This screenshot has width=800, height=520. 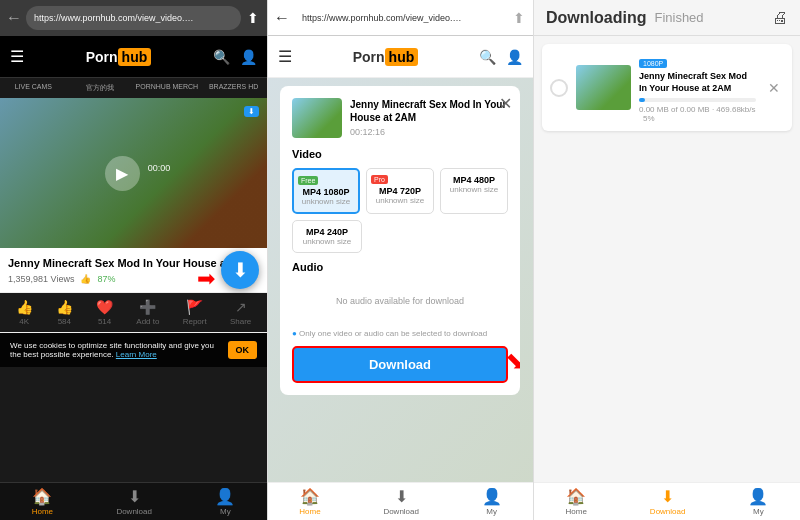 What do you see at coordinates (386, 57) in the screenshot?
I see `ph-logo-middle: Pornhub` at bounding box center [386, 57].